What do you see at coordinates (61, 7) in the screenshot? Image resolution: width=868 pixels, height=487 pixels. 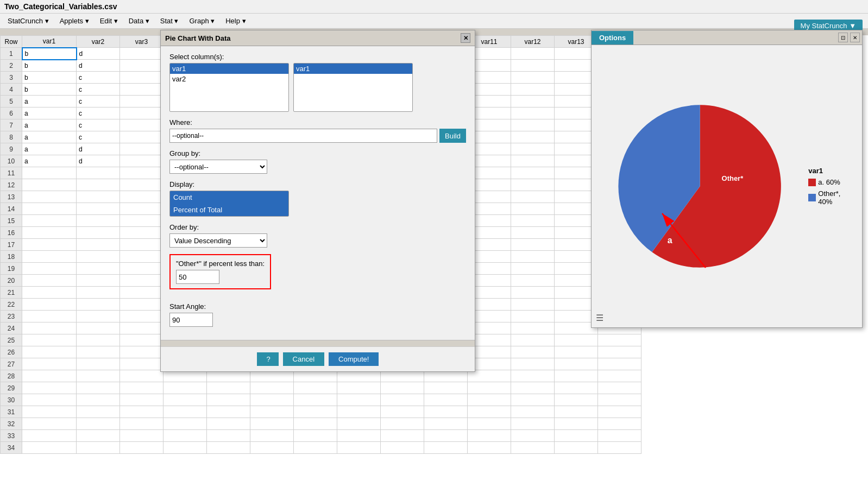 I see `filename: Two_Categorical_Variables.csv` at bounding box center [61, 7].